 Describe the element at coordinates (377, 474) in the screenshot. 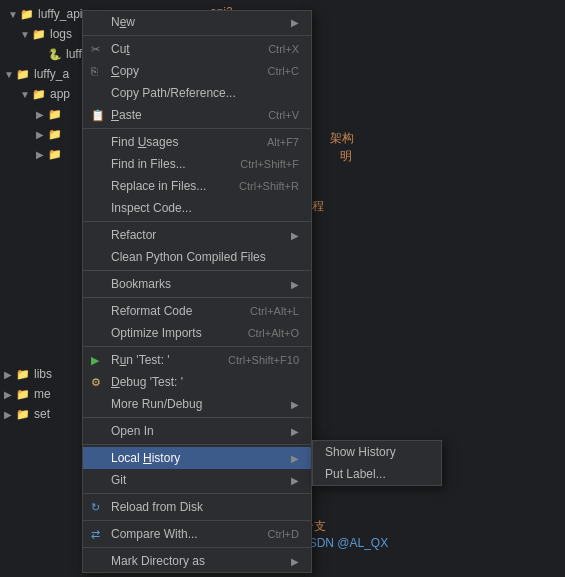

I see `menu-item-putlabel: Put Label...` at that location.